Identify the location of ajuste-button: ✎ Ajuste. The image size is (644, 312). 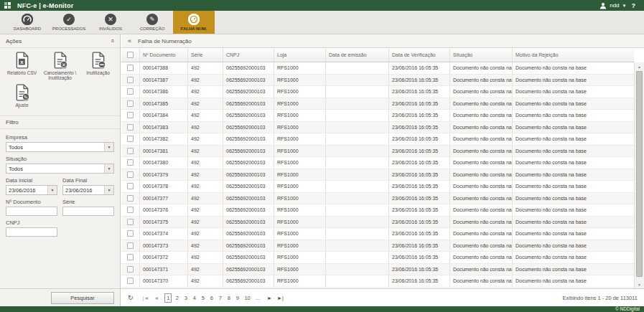
(22, 96).